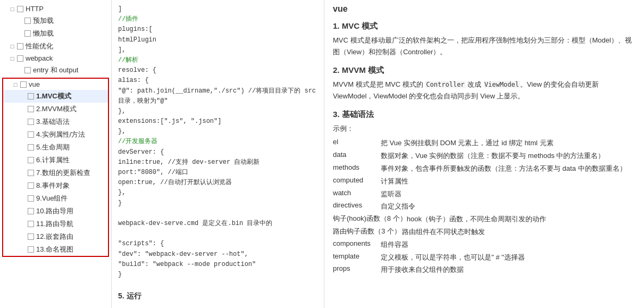 This screenshot has height=308, width=644. What do you see at coordinates (20, 59) in the screenshot?
I see `checkbox-webpack` at bounding box center [20, 59].